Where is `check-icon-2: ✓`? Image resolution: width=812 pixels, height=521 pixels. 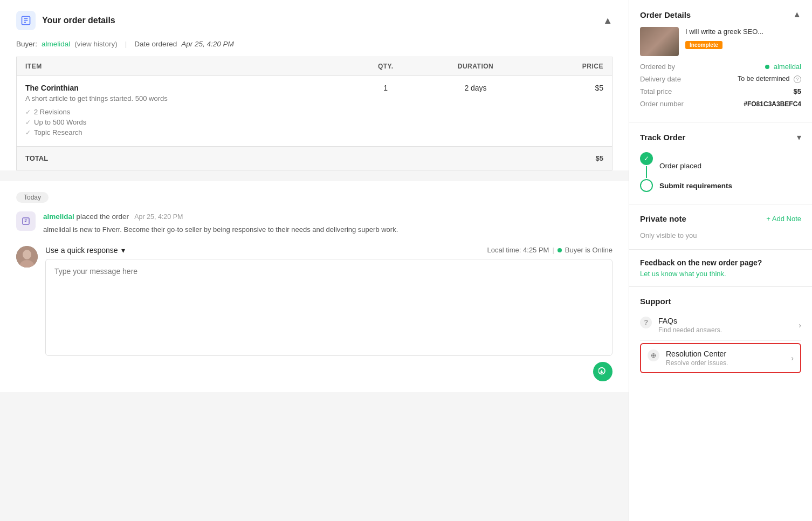
check-icon-2: ✓ is located at coordinates (28, 122).